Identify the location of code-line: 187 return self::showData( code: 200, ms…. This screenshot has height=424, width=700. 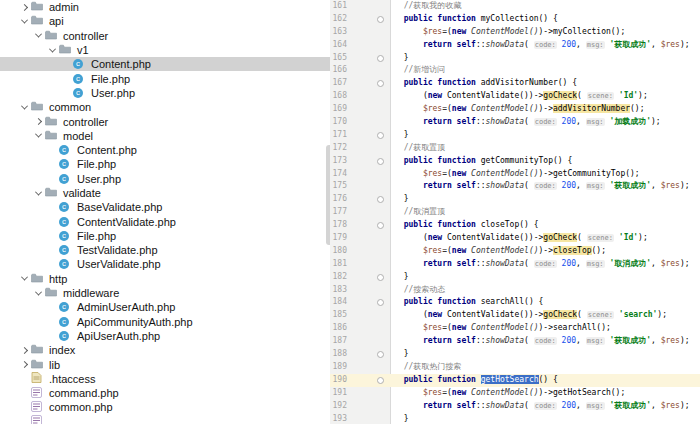
(515, 342).